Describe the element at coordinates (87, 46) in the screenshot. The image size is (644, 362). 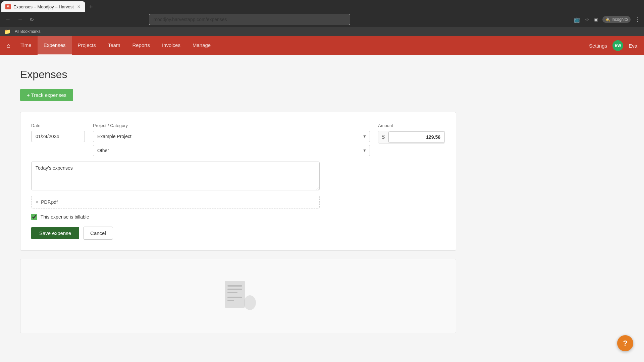
I see `nav-item-projects: Projects` at that location.